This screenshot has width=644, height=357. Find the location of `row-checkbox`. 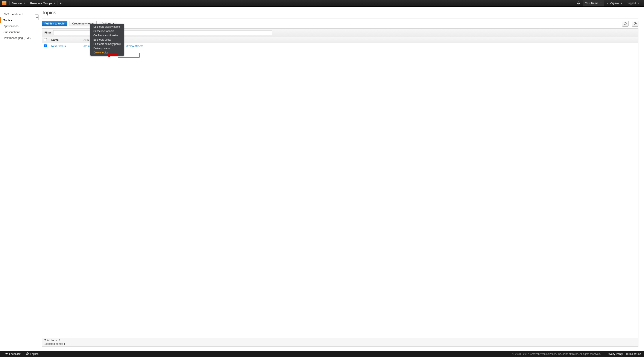

row-checkbox is located at coordinates (46, 46).